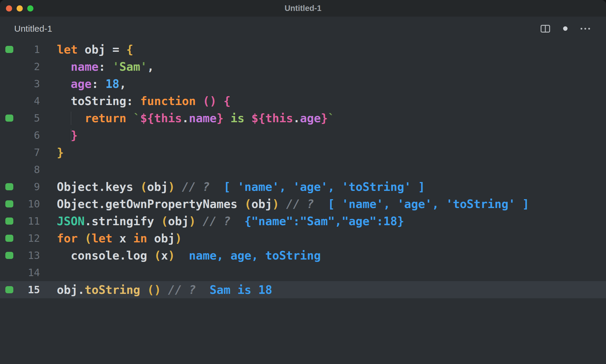  What do you see at coordinates (29, 152) in the screenshot?
I see `line-number: 7` at bounding box center [29, 152].